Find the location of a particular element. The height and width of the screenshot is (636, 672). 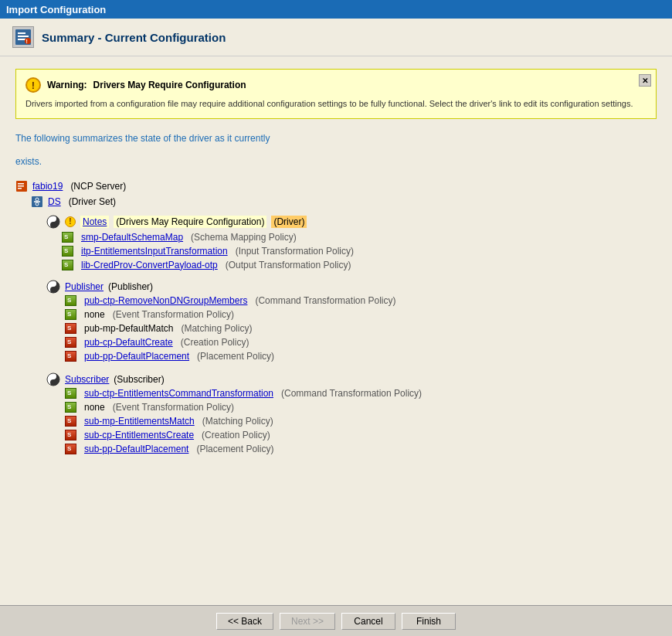

driver-set-row: DS (Driver Set) is located at coordinates (344, 202).